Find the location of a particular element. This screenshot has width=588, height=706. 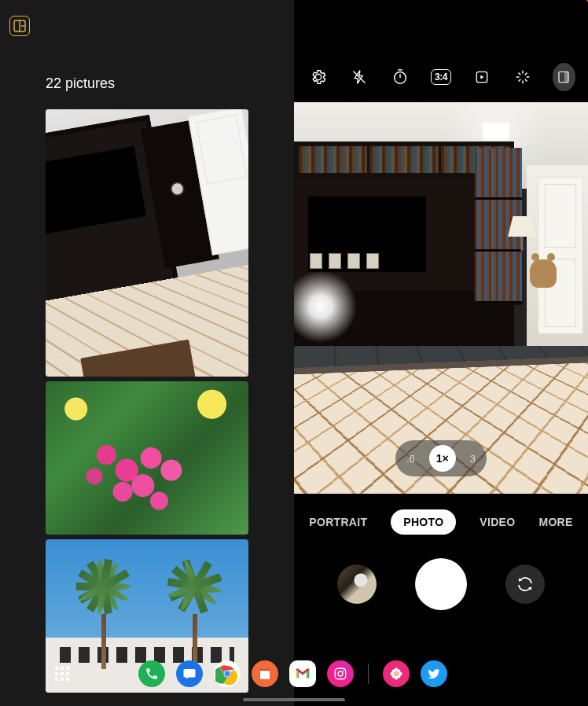

zoom-tele: 3 is located at coordinates (473, 459).